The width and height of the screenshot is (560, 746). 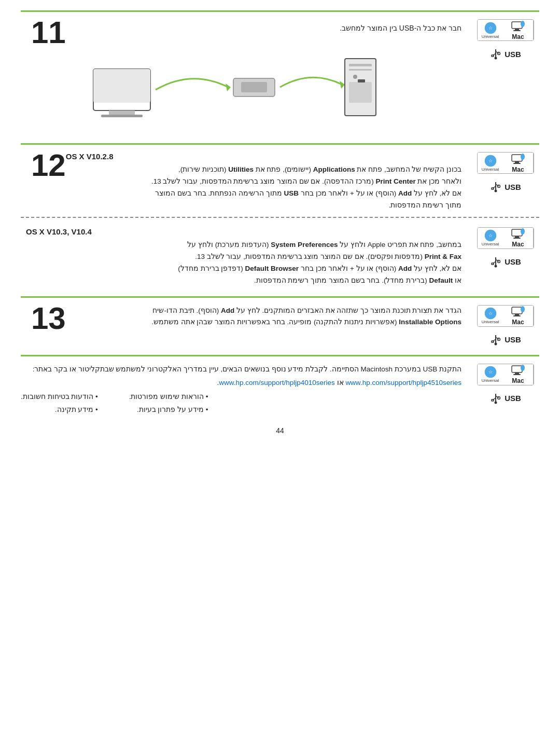 I want to click on usb-text-11: USB, so click(x=513, y=54).